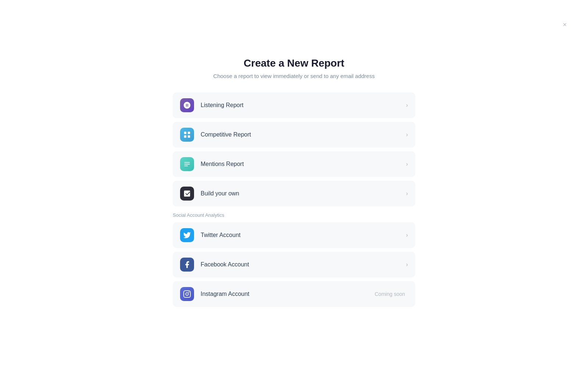  What do you see at coordinates (294, 215) in the screenshot?
I see `social-section-label: Social Account Analytics` at bounding box center [294, 215].